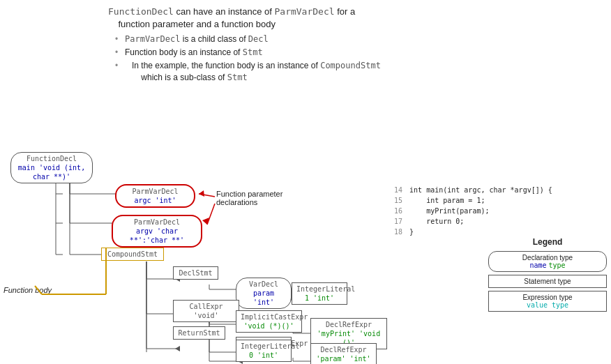 This screenshot has width=611, height=364. I want to click on bullet-2: Function body is an instance of Stmt, so click(360, 53).